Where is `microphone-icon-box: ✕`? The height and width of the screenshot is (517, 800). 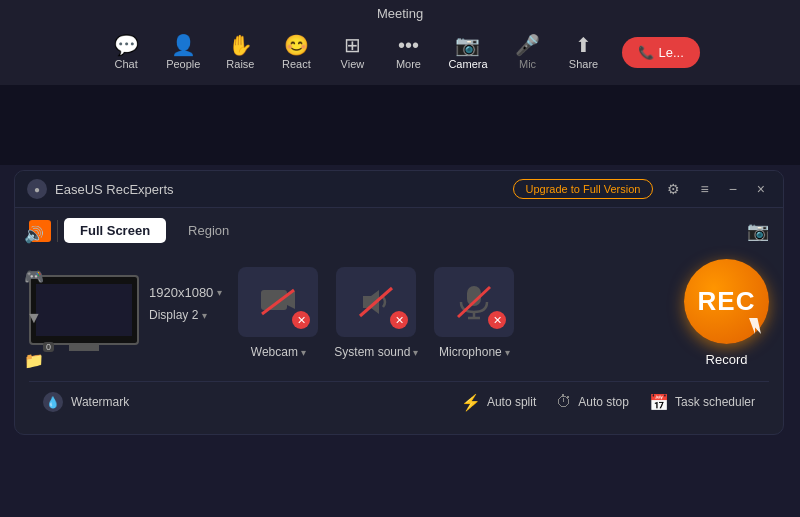
microphone-icon-box: ✕ is located at coordinates (474, 302).